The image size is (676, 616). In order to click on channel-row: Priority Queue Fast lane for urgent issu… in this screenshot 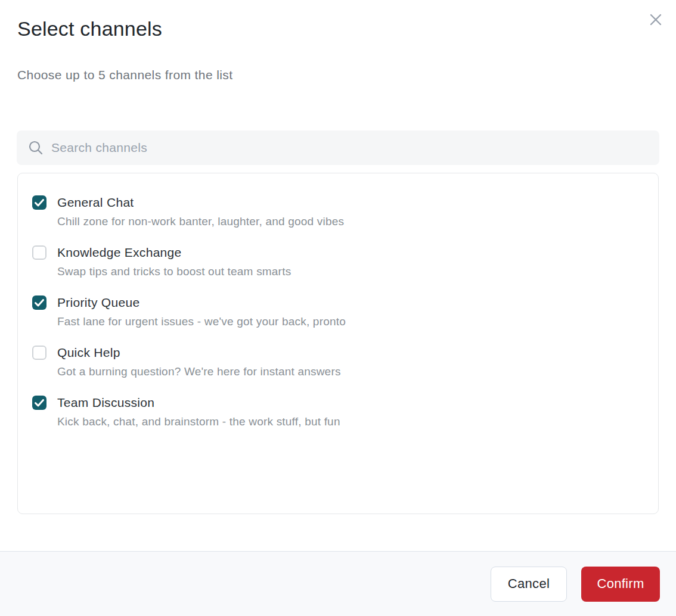, I will do `click(338, 312)`.